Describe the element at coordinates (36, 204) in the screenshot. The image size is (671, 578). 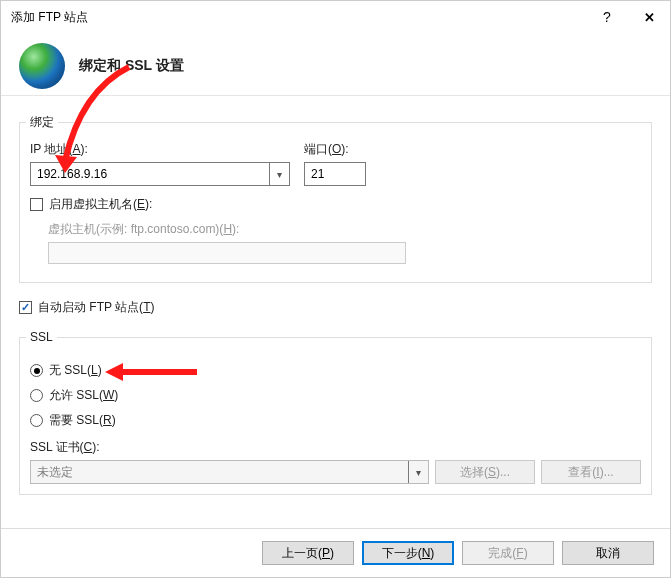
I see `vhost-checkbox` at that location.